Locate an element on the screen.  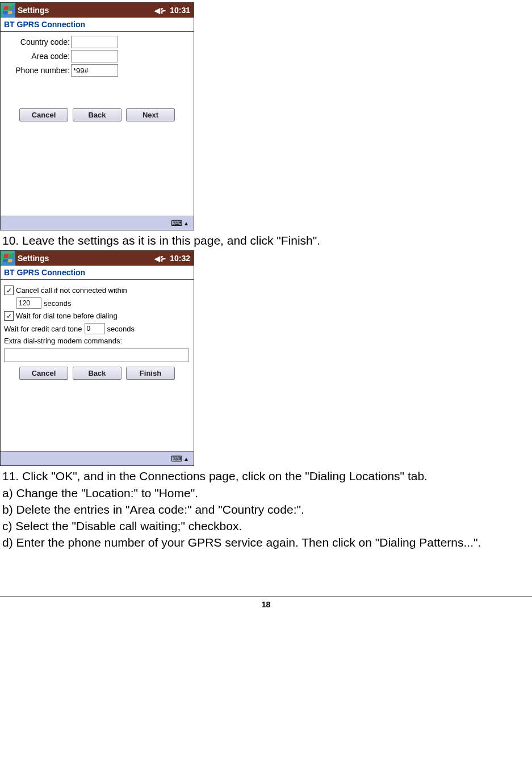
screenshot-2: Settings ◀⊱ 10:32 BT GPRS Connection ✓ C… is located at coordinates (97, 358).